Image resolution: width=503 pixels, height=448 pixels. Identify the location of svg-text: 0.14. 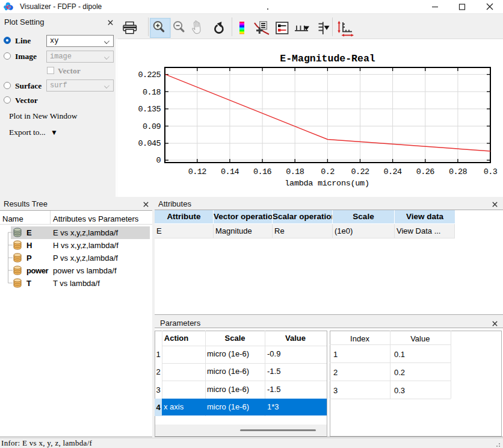
(230, 172).